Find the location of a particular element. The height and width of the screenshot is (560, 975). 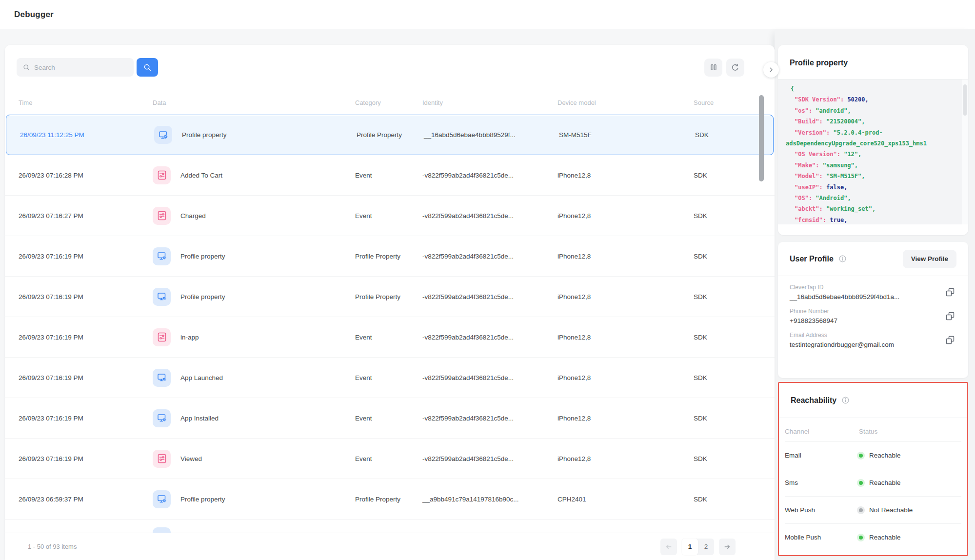

reachability-header: Channel Status is located at coordinates (873, 430).